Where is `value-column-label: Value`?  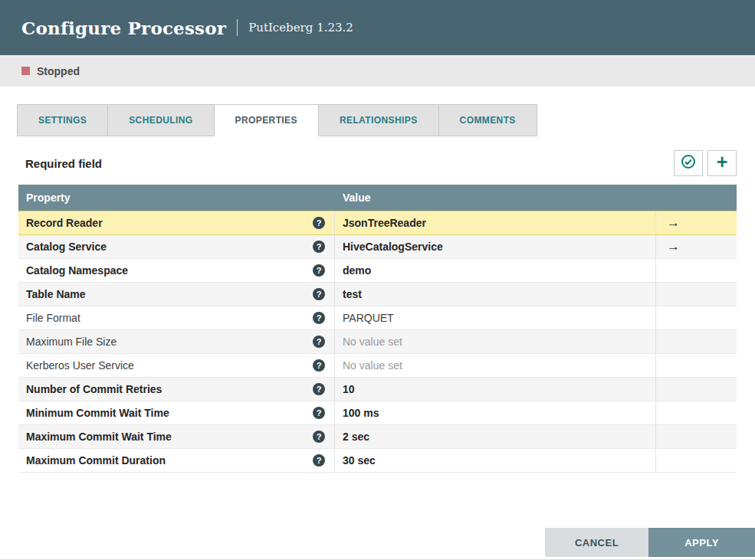
value-column-label: Value is located at coordinates (357, 198).